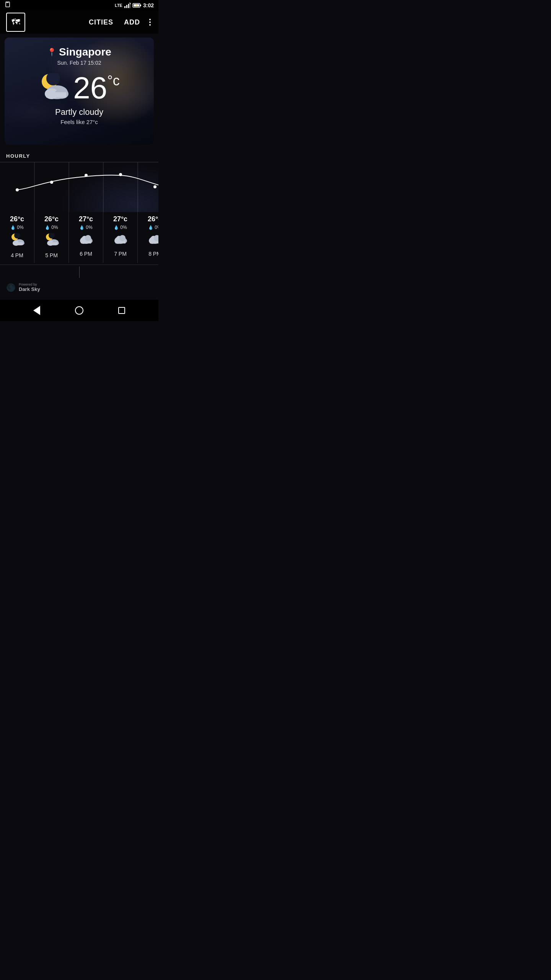 Image resolution: width=551 pixels, height=980 pixels. I want to click on chart-svg, so click(79, 187).